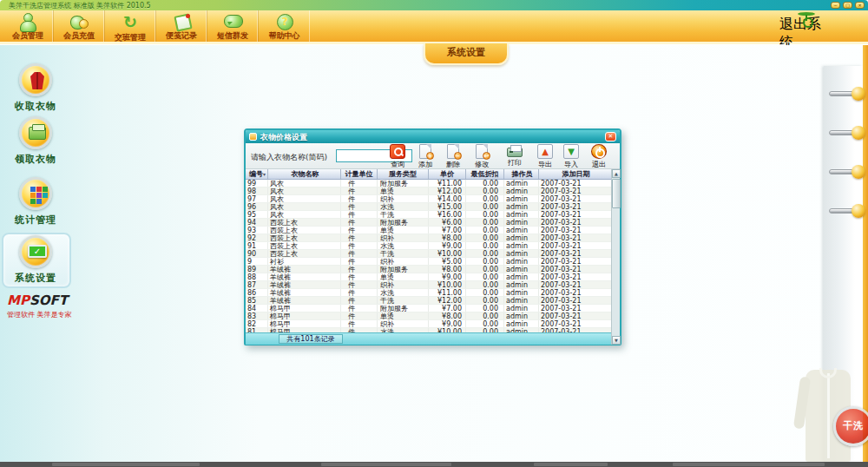  I want to click on cell-service: 单烫, so click(403, 316).